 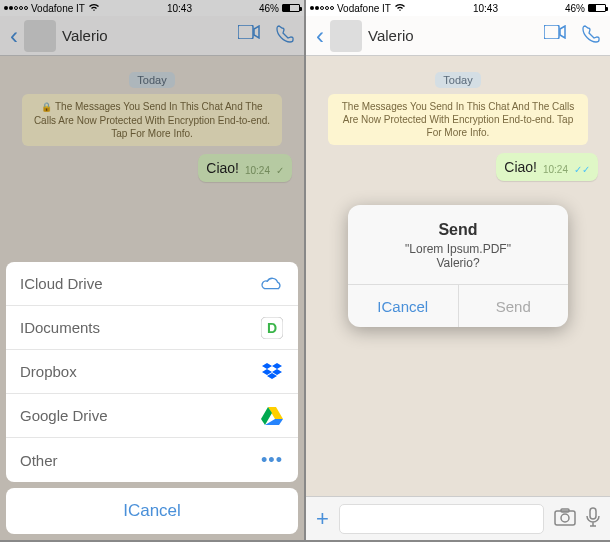 I want to click on sheet-item-icloud: ICloud Drive, so click(x=152, y=284).